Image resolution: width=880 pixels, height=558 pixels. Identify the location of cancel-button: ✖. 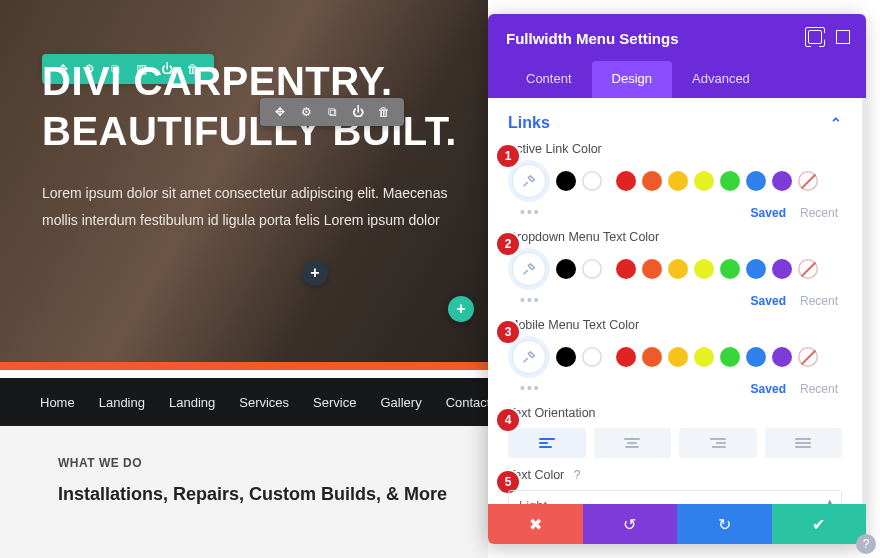
(536, 524).